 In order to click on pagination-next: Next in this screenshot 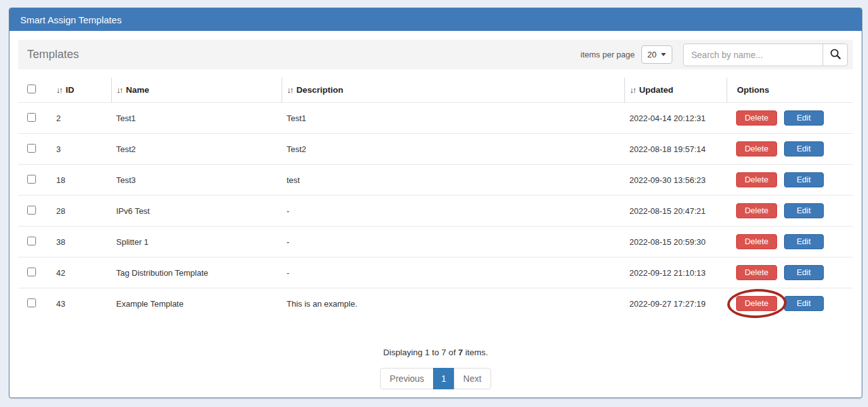, I will do `click(472, 379)`.